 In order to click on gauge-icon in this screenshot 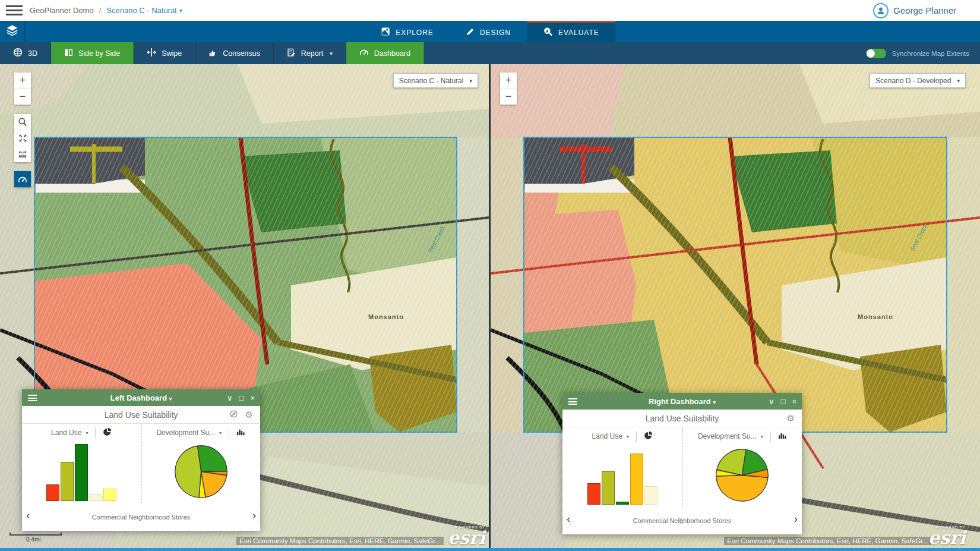, I will do `click(23, 180)`.